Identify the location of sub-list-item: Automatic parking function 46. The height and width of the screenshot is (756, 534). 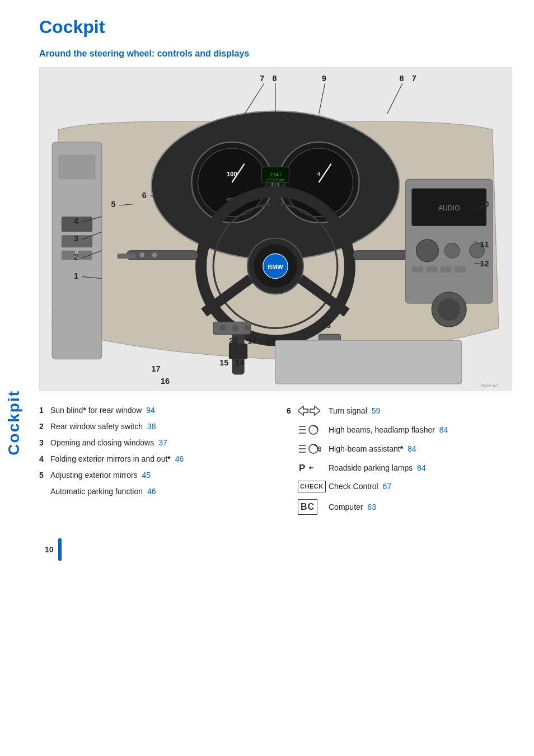
(152, 491).